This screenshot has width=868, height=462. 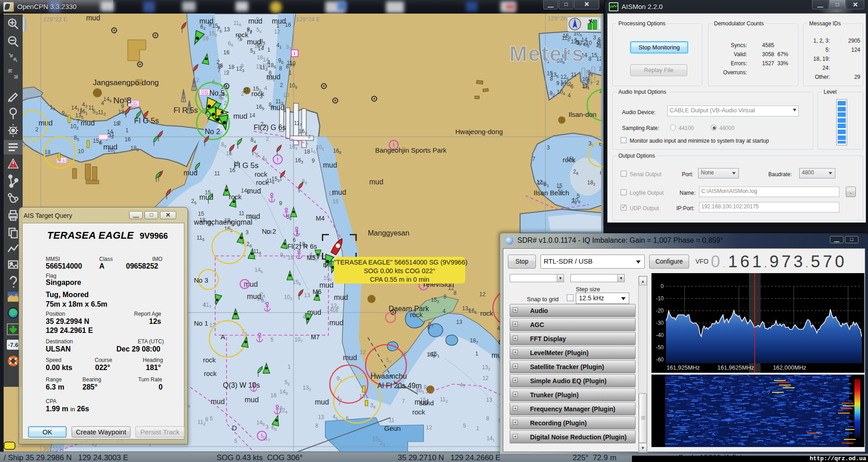 I want to click on svg-text: 10, so click(x=286, y=95).